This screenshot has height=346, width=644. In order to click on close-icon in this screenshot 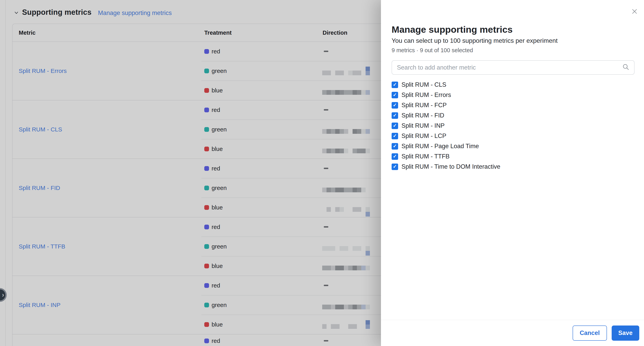, I will do `click(634, 11)`.